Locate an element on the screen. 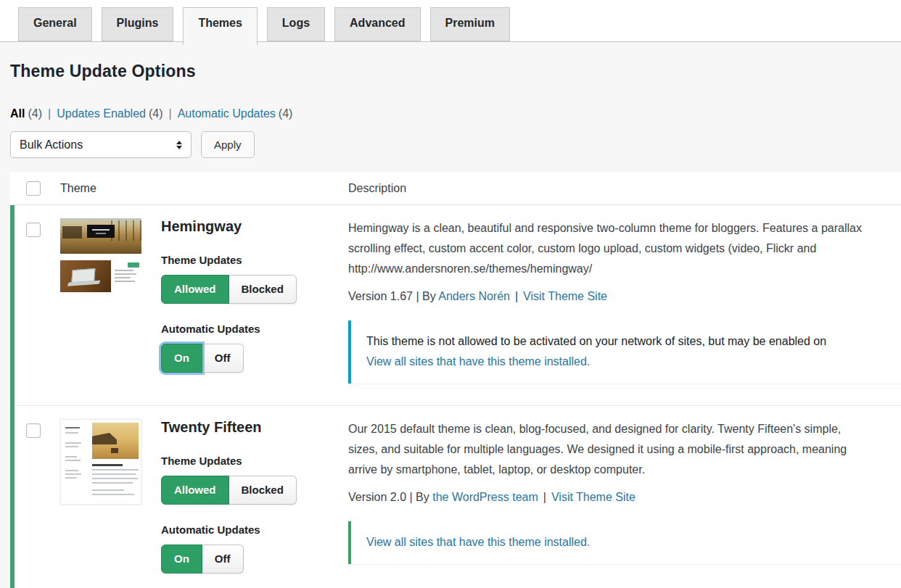 This screenshot has height=588, width=901. page-title: Theme Update Options is located at coordinates (456, 71).